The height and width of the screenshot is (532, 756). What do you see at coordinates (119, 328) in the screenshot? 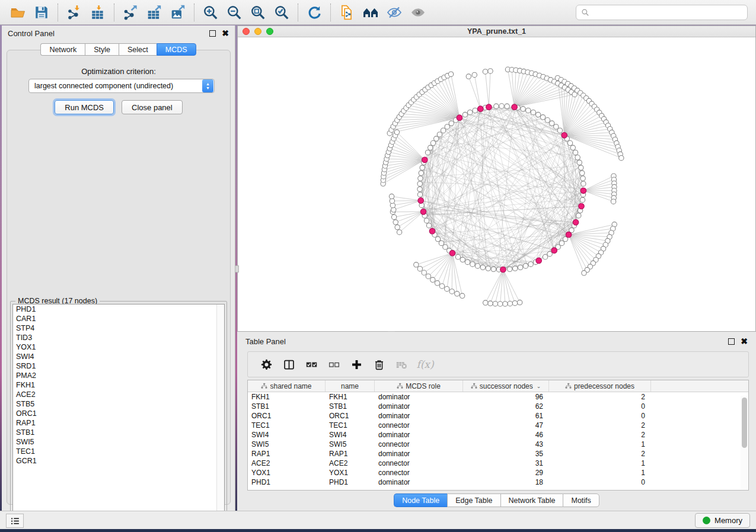
I see `mcds-result-item: STP4` at bounding box center [119, 328].